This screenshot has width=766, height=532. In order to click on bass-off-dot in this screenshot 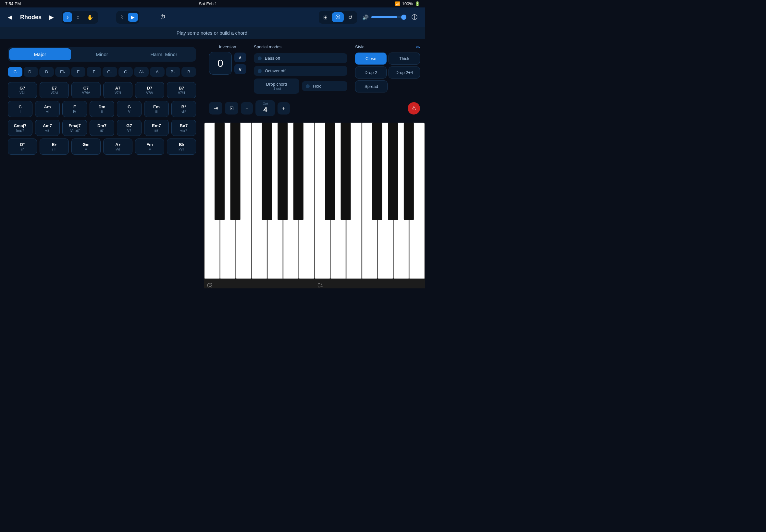, I will do `click(259, 58)`.